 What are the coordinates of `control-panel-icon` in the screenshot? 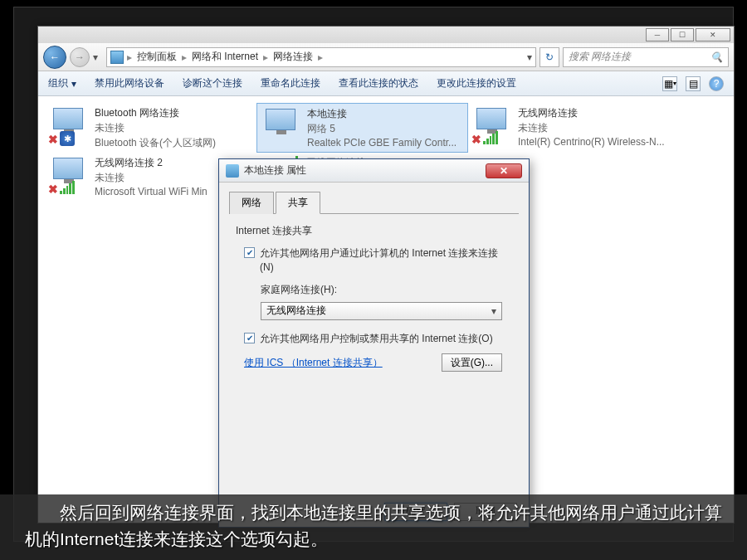 It's located at (117, 57).